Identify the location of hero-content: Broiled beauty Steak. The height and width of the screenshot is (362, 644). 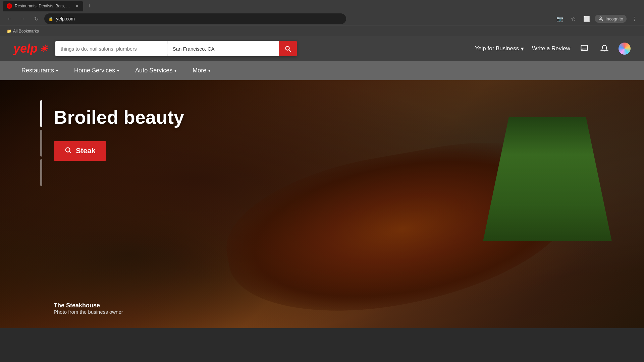
(119, 134).